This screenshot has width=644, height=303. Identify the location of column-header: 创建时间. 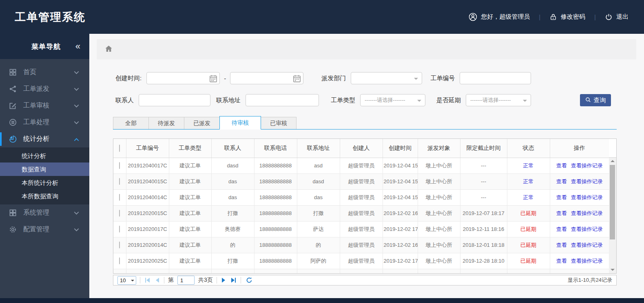
(400, 148).